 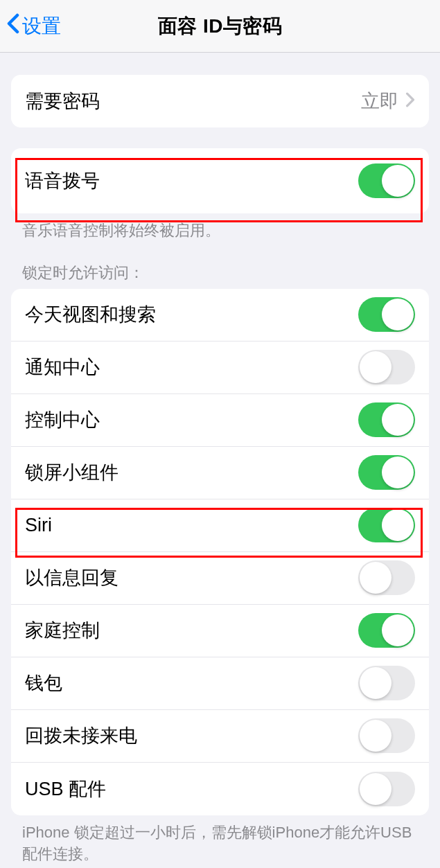 What do you see at coordinates (72, 578) in the screenshot?
I see `row-label: 以信息回复` at bounding box center [72, 578].